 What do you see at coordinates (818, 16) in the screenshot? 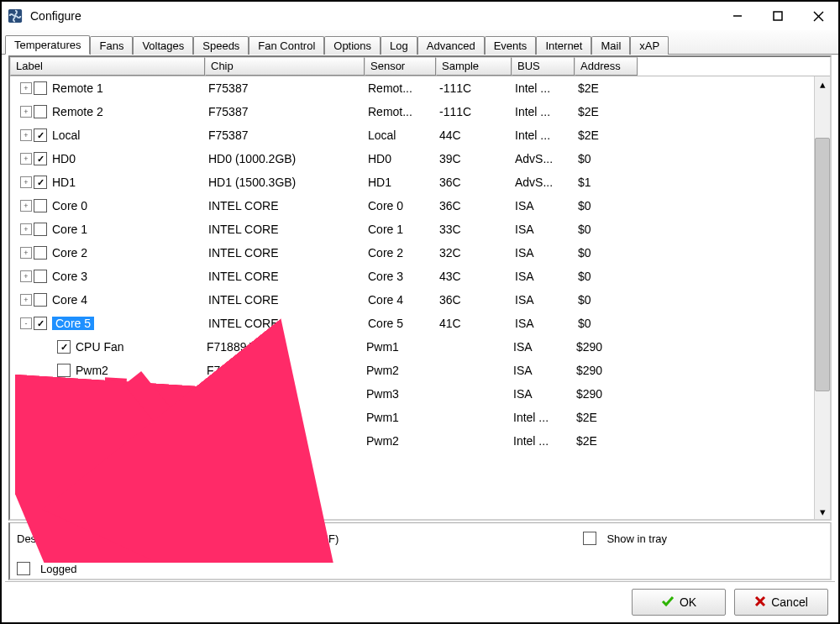
I see `close-button` at bounding box center [818, 16].